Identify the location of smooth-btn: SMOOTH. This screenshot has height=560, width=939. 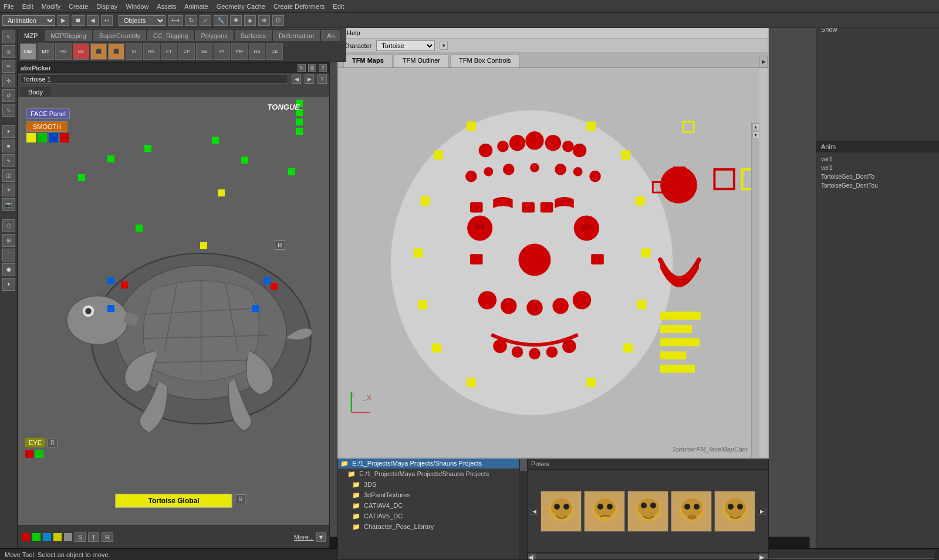
(47, 127).